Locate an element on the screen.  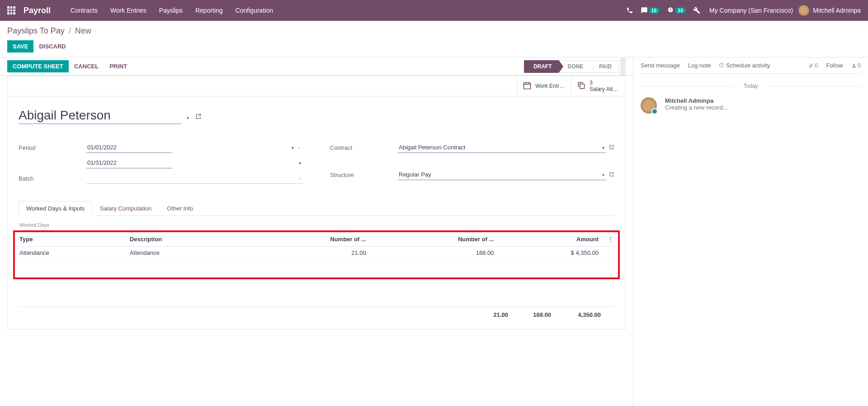
date-separator: Today is located at coordinates (750, 86).